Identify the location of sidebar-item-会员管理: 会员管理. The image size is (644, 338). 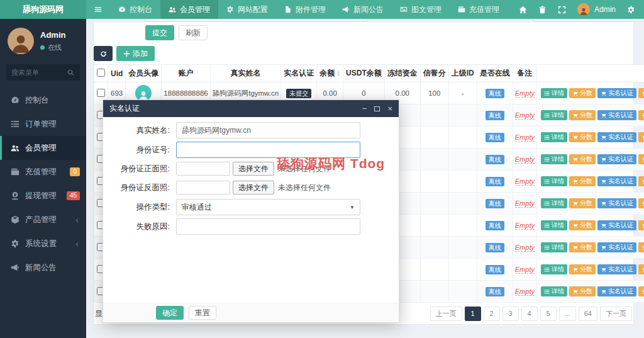
(43, 148).